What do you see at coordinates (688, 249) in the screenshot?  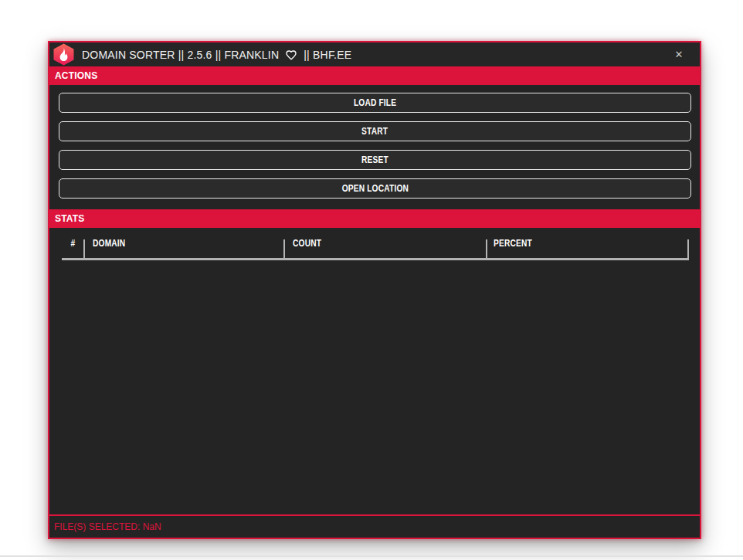 I see `column-divider` at bounding box center [688, 249].